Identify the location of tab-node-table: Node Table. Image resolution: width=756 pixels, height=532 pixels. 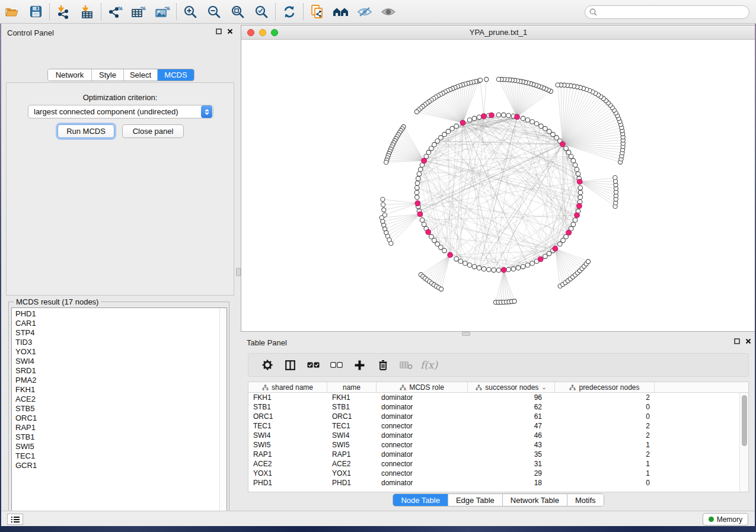
(421, 500).